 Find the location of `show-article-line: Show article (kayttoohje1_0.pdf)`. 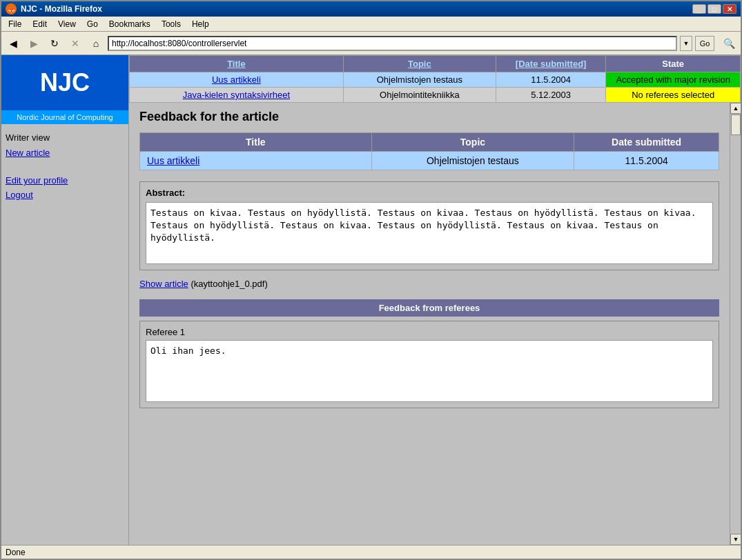

show-article-line: Show article (kayttoohje1_0.pdf) is located at coordinates (429, 284).